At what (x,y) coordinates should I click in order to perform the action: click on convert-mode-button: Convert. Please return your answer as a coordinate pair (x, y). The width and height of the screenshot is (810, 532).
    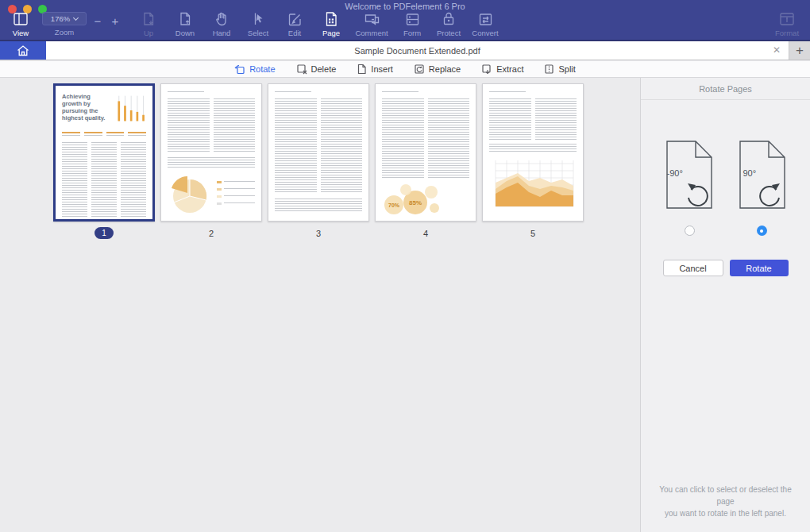
    Looking at the image, I should click on (485, 24).